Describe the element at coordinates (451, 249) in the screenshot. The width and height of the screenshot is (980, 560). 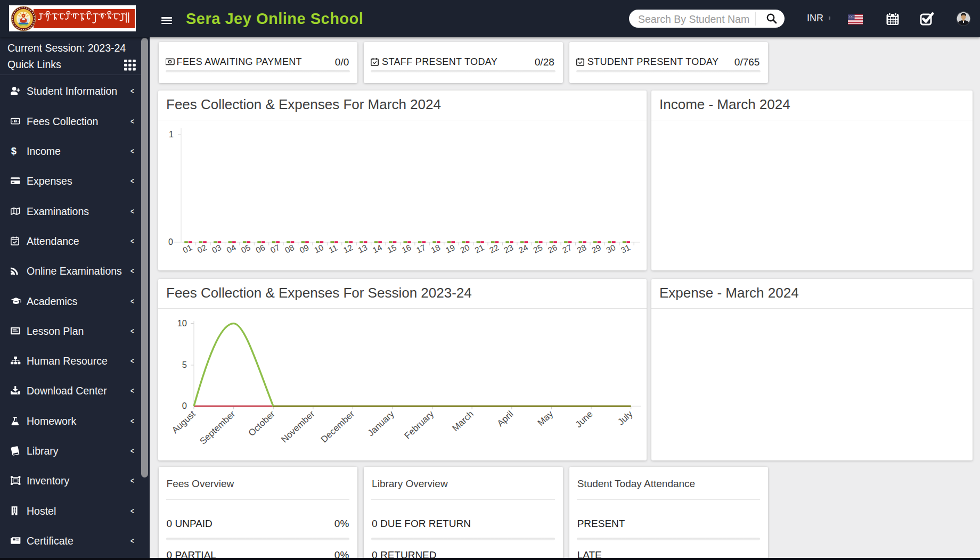
I see `svg-text: 19` at that location.